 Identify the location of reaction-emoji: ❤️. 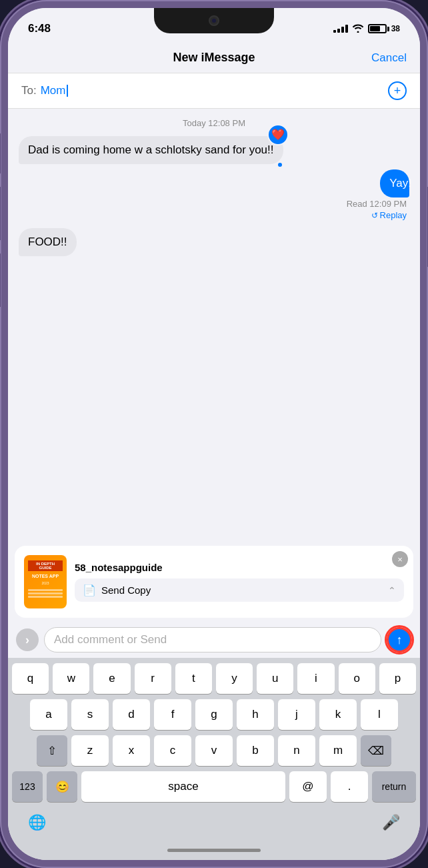
(278, 135).